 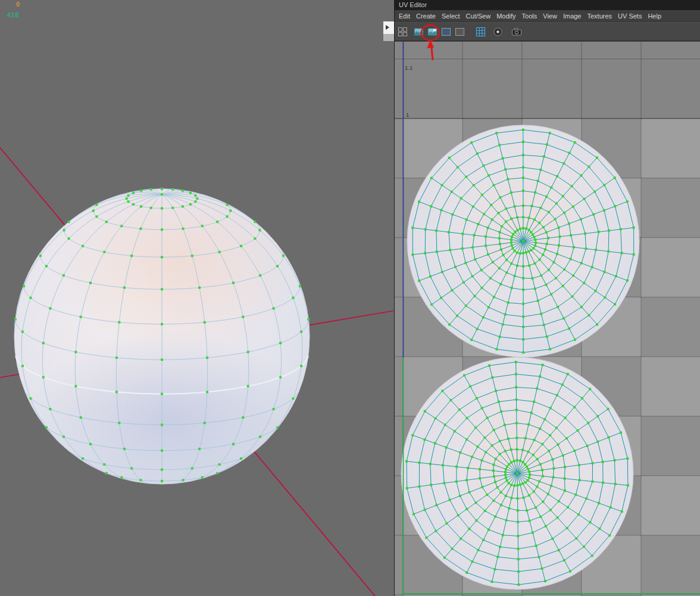 I want to click on menu-item-image: Image, so click(x=573, y=16).